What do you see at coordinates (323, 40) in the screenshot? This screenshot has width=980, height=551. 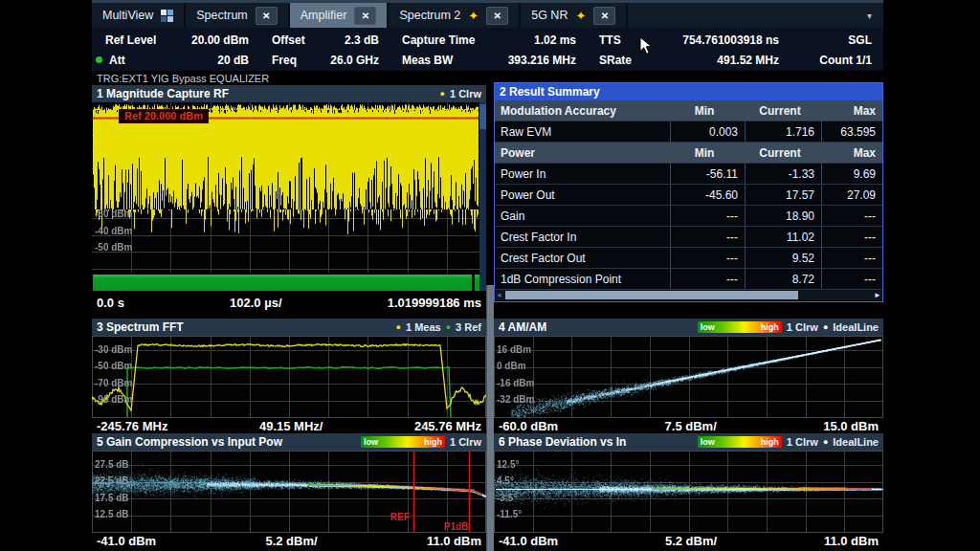 I see `field-offset: Offset 2.3 dB` at bounding box center [323, 40].